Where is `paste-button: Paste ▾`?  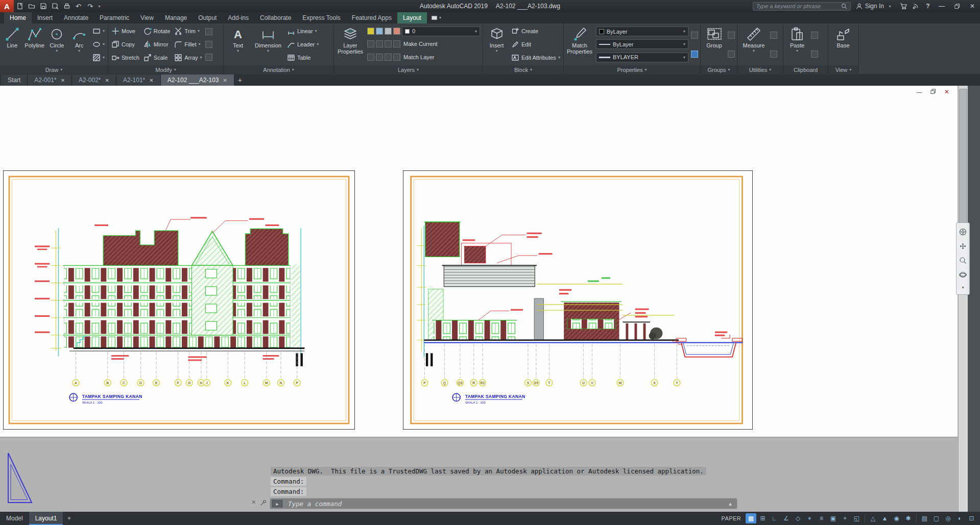 paste-button: Paste ▾ is located at coordinates (797, 44).